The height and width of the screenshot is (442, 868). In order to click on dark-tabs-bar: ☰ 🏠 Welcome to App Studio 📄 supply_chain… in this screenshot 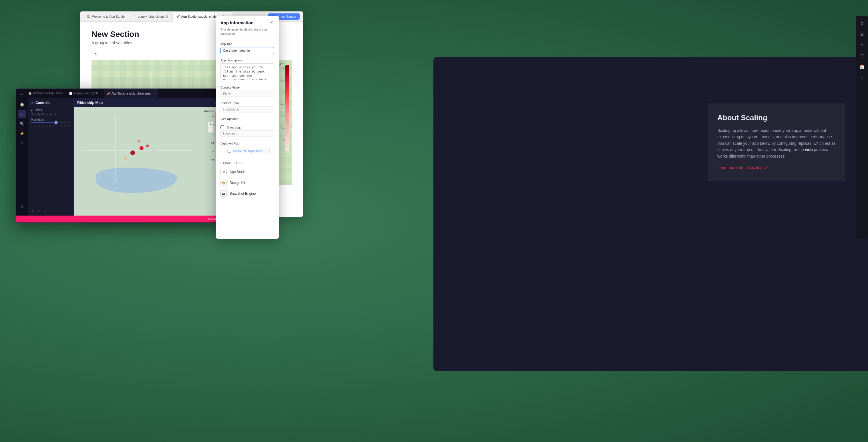, I will do `click(119, 94)`.